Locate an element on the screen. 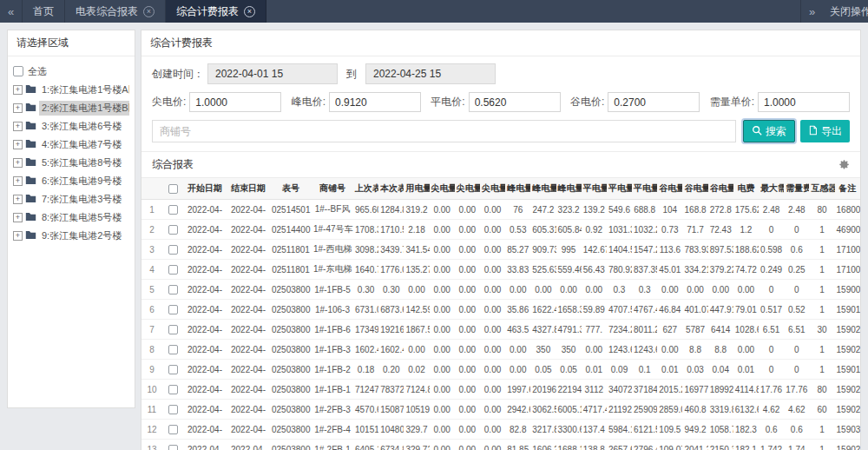 The image size is (868, 450). scroll-tabs-right-icon: » is located at coordinates (812, 11).